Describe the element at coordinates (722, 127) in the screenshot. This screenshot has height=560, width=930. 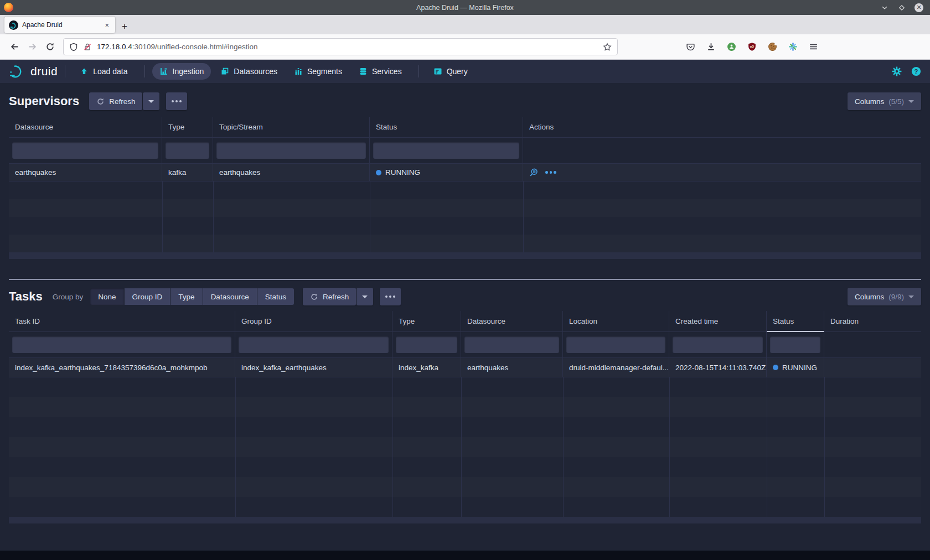
I see `col-header-actions: Actions` at that location.